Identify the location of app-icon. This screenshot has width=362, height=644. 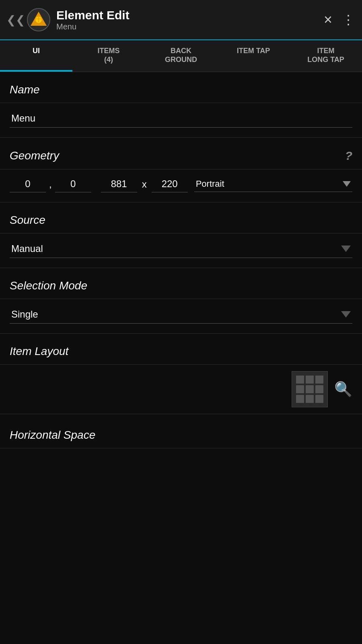
(39, 20).